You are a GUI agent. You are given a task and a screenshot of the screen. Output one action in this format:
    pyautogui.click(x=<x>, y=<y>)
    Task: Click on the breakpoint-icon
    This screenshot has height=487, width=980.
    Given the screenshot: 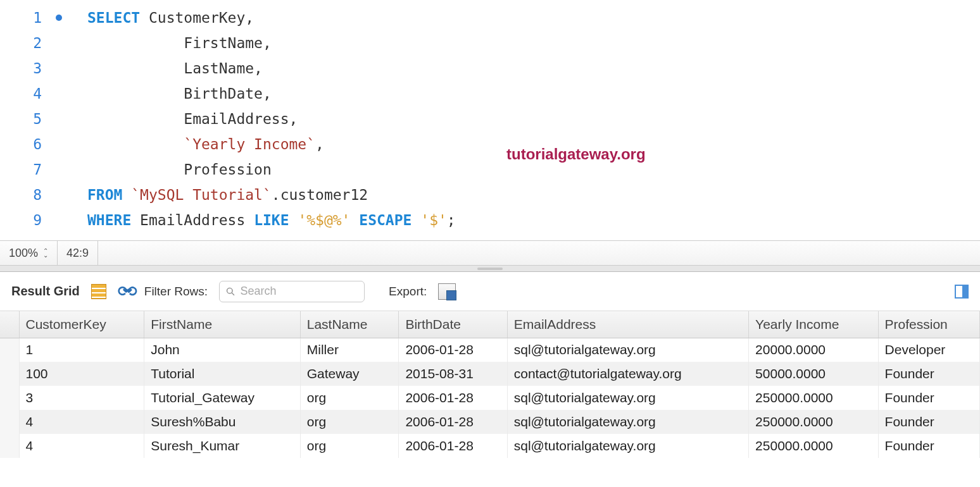 What is the action you would take?
    pyautogui.click(x=59, y=18)
    